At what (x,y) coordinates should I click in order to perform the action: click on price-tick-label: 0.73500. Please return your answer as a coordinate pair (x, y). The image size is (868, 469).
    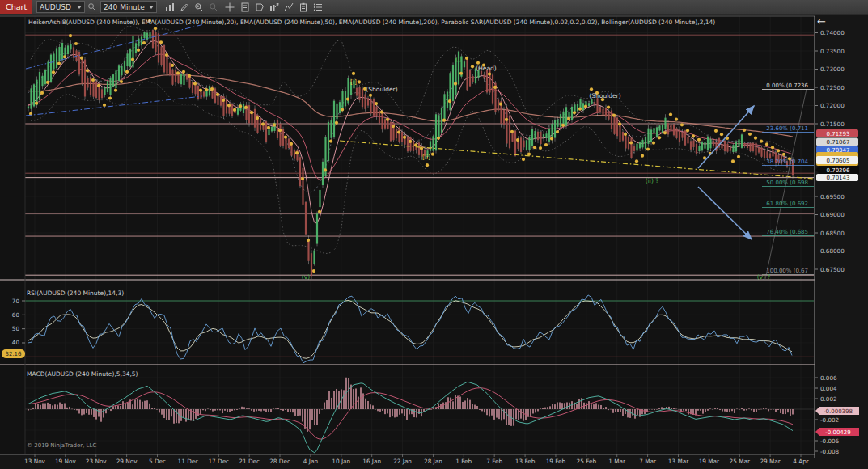
    Looking at the image, I should click on (832, 52).